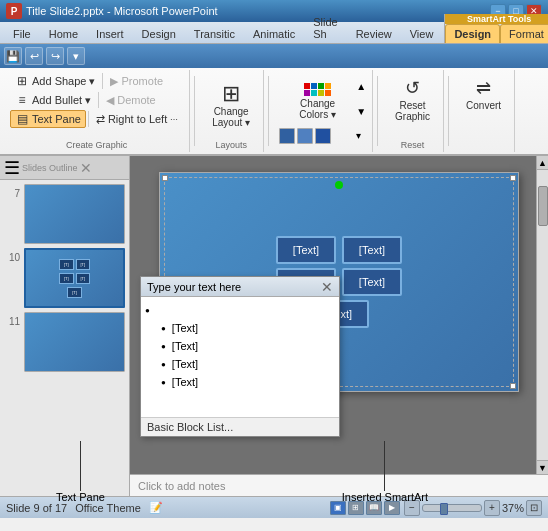  I want to click on undo-button: ↩, so click(34, 56).